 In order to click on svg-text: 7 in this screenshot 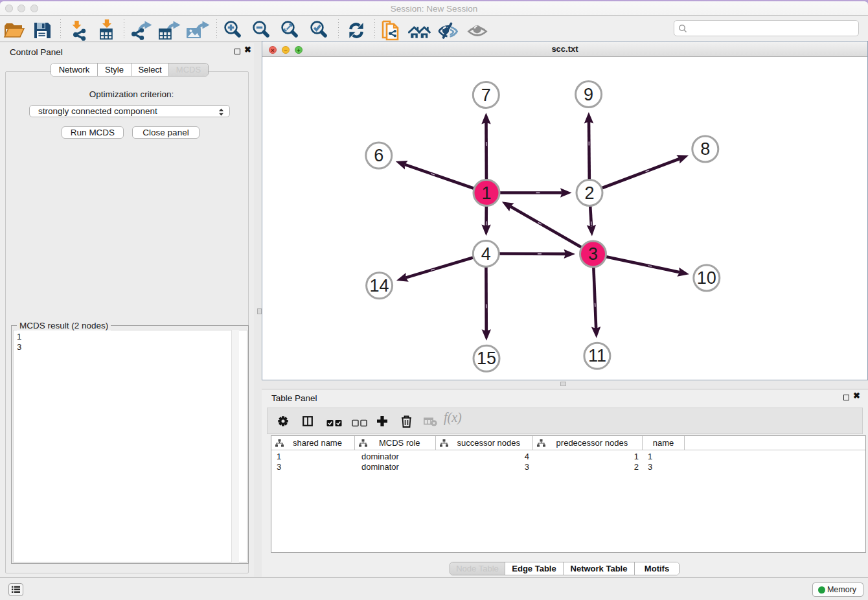, I will do `click(486, 95)`.